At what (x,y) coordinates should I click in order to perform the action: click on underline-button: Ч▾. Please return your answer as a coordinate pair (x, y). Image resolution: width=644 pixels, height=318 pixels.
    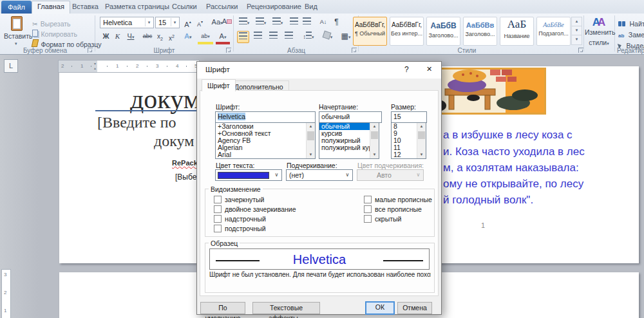
    Looking at the image, I should click on (131, 36).